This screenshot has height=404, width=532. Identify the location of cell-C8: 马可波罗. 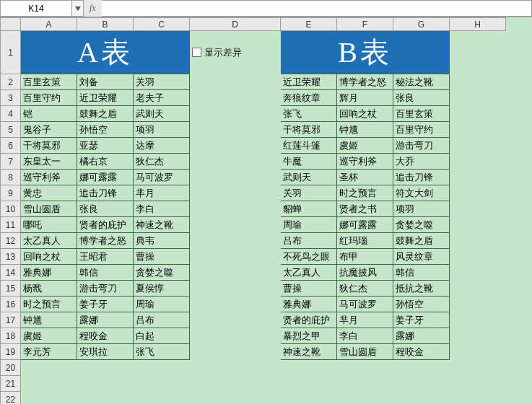
(162, 177).